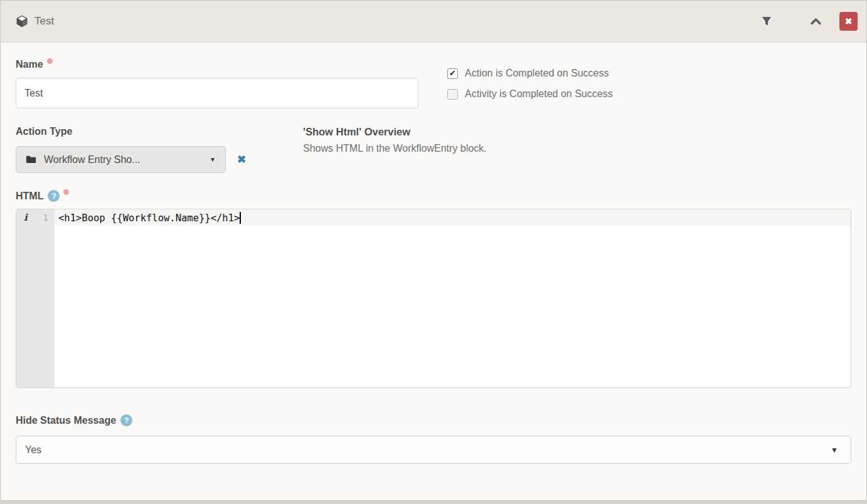 The width and height of the screenshot is (867, 504). What do you see at coordinates (149, 218) in the screenshot?
I see `code-text: <h1>Boop {{Workflow.Name}}</h1>` at bounding box center [149, 218].